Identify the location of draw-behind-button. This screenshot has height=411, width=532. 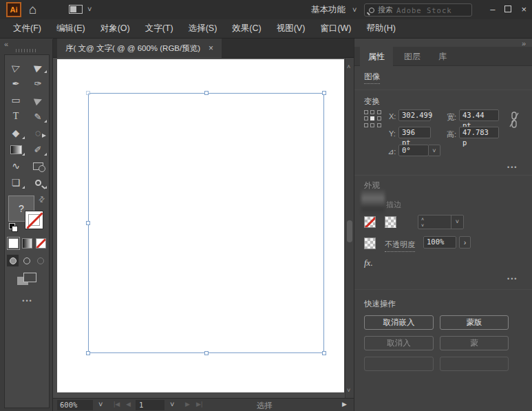
(26, 260).